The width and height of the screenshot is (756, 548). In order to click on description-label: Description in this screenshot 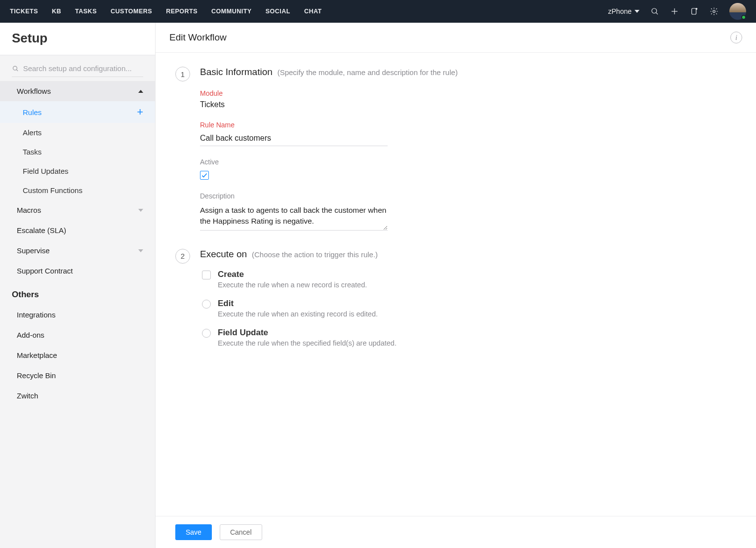, I will do `click(294, 196)`.